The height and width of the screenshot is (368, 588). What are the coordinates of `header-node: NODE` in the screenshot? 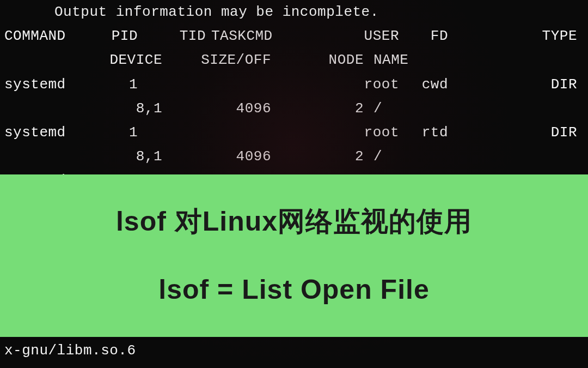 It's located at (317, 60).